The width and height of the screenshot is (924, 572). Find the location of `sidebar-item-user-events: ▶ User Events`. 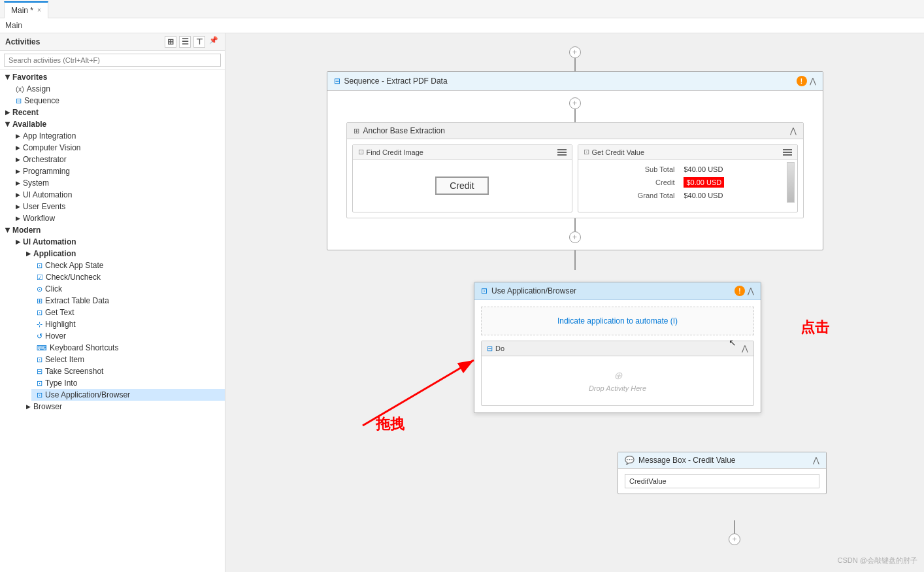

sidebar-item-user-events: ▶ User Events is located at coordinates (118, 207).